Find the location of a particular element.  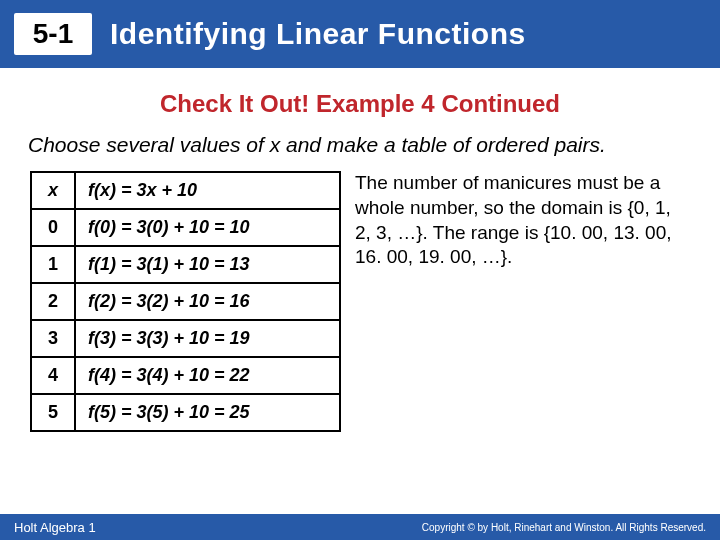

table-cell-x: 5 is located at coordinates (53, 412).